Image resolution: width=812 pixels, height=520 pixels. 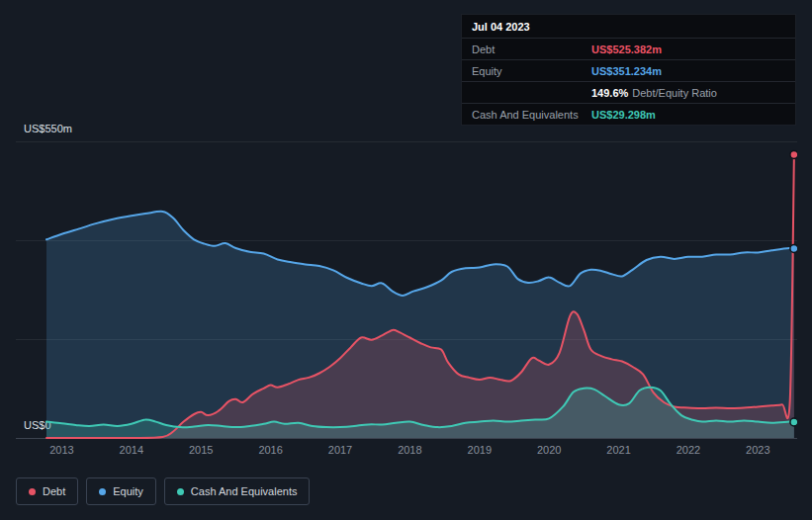 What do you see at coordinates (629, 114) in the screenshot?
I see `tooltip-cash-row: Cash And Equivalents US$29.298m` at bounding box center [629, 114].